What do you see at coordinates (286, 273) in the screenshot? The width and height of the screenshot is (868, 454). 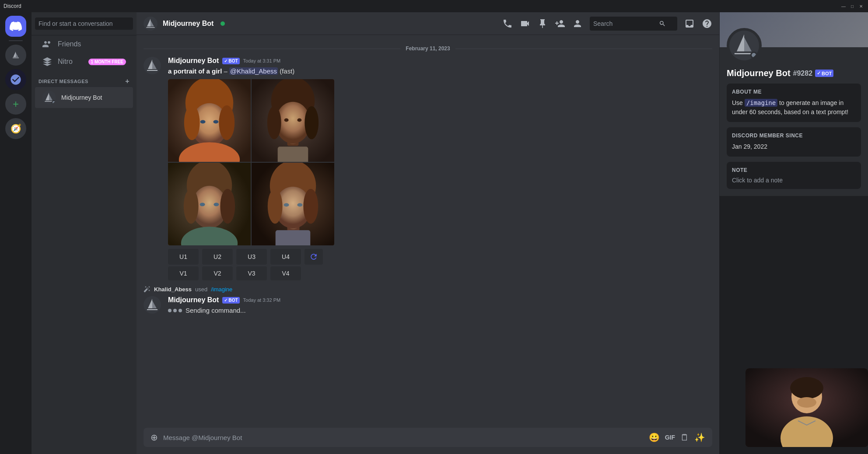 I see `v4-button: V4` at bounding box center [286, 273].